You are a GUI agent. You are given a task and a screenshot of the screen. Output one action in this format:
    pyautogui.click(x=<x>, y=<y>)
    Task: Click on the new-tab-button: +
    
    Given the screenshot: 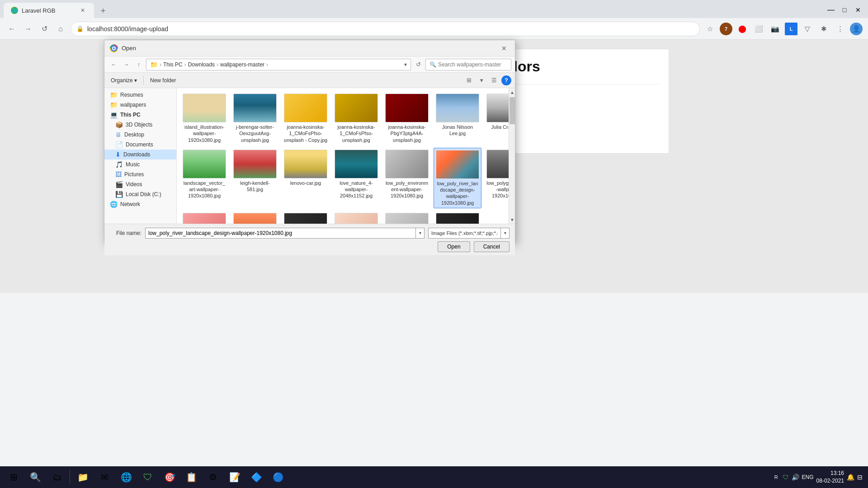 What is the action you would take?
    pyautogui.click(x=103, y=11)
    